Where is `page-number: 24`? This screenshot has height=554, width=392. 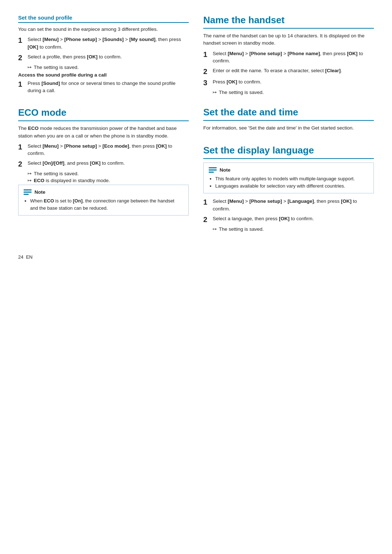 page-number: 24 is located at coordinates (21, 257).